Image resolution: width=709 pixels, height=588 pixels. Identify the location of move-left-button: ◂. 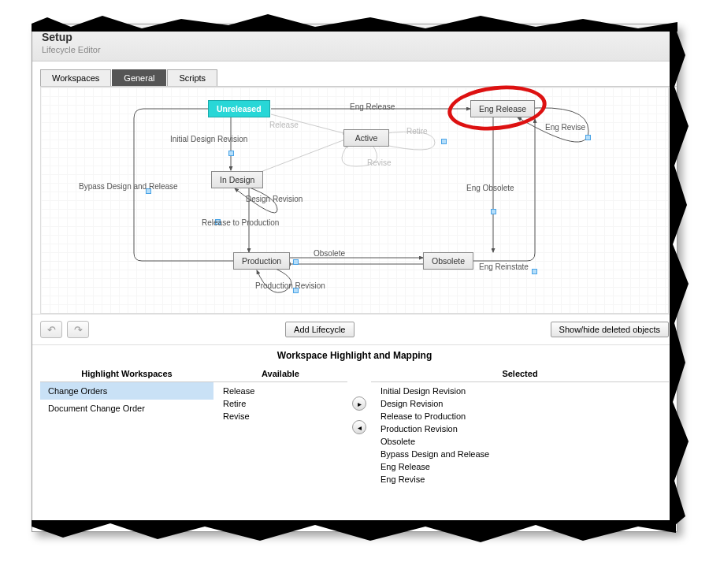
(359, 427).